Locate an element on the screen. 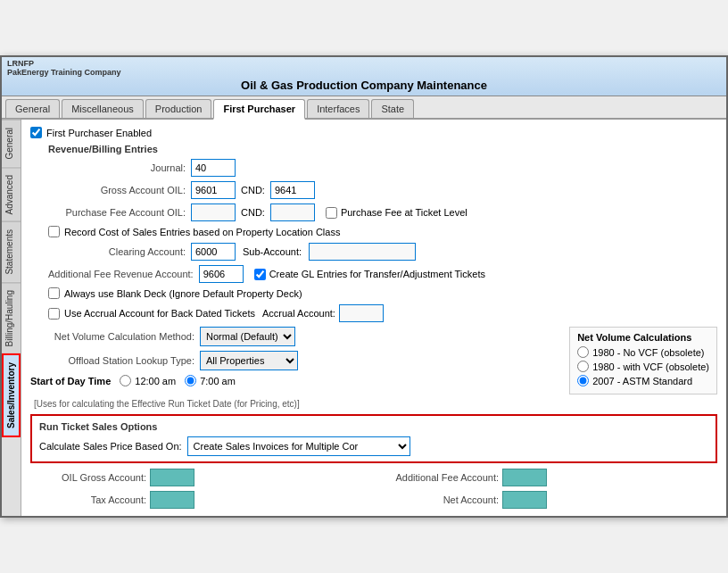  record-cost-label: Record Cost of Sales Entries based on Pr… is located at coordinates (202, 232).